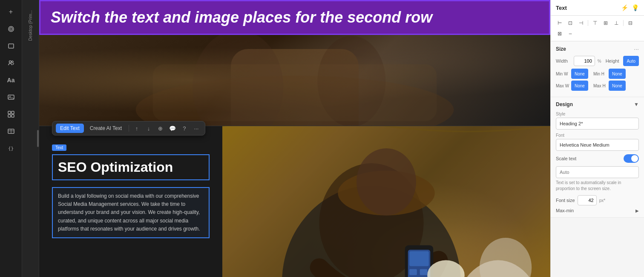  Describe the element at coordinates (600, 74) in the screenshot. I see `minh-label: Min H` at that location.